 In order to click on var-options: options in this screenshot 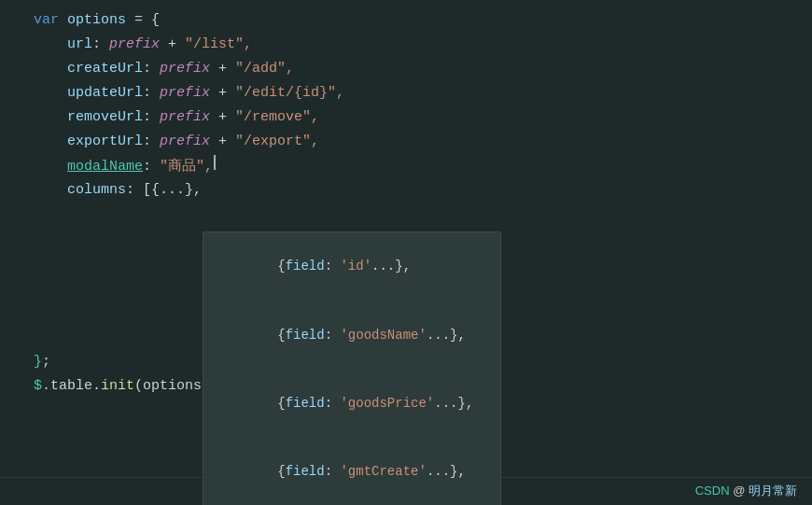, I will do `click(97, 21)`.